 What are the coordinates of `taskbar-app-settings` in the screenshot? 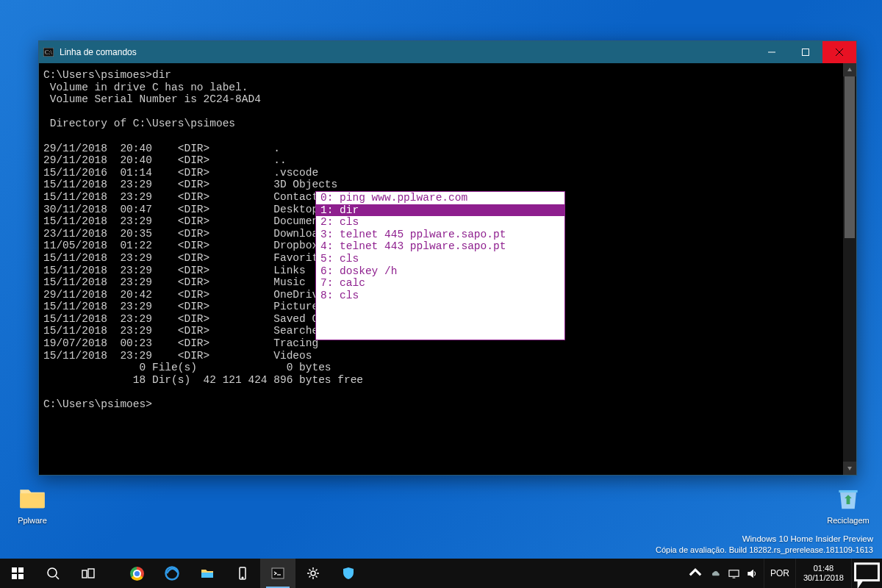 It's located at (313, 573).